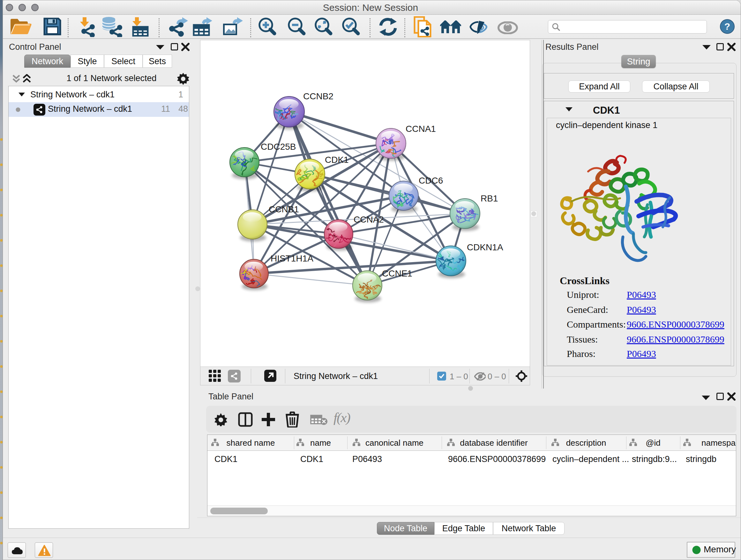  I want to click on svg-text: CDC25B, so click(278, 147).